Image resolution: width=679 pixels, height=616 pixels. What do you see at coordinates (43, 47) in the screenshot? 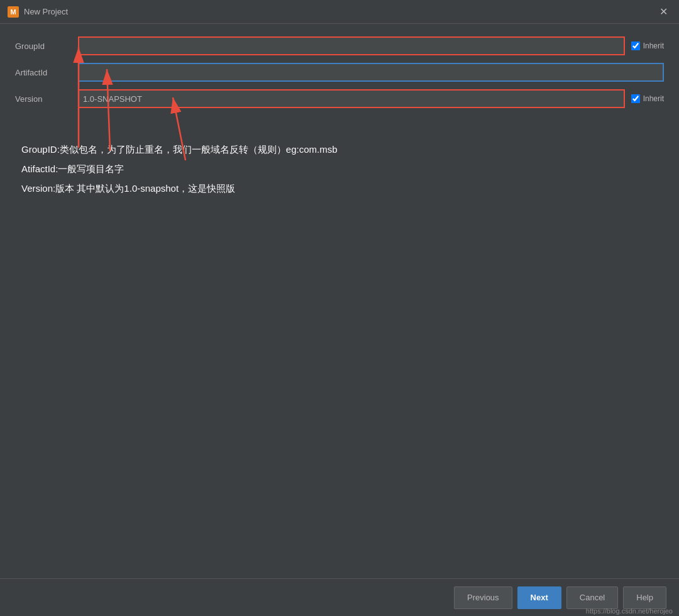
I see `groupid-label: GroupId` at bounding box center [43, 47].